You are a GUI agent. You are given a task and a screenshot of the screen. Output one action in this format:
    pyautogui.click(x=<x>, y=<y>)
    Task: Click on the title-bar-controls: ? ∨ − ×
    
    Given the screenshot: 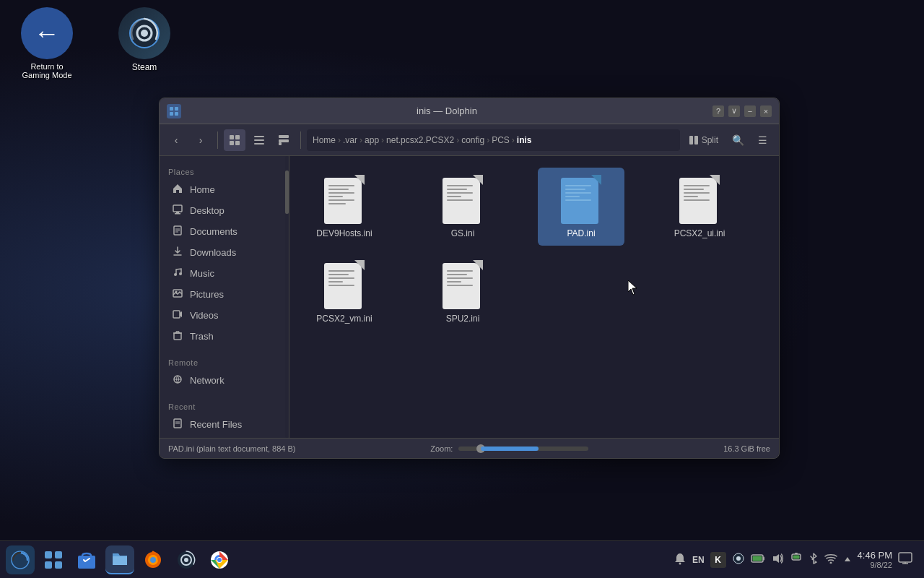 What is the action you would take?
    pyautogui.click(x=742, y=111)
    